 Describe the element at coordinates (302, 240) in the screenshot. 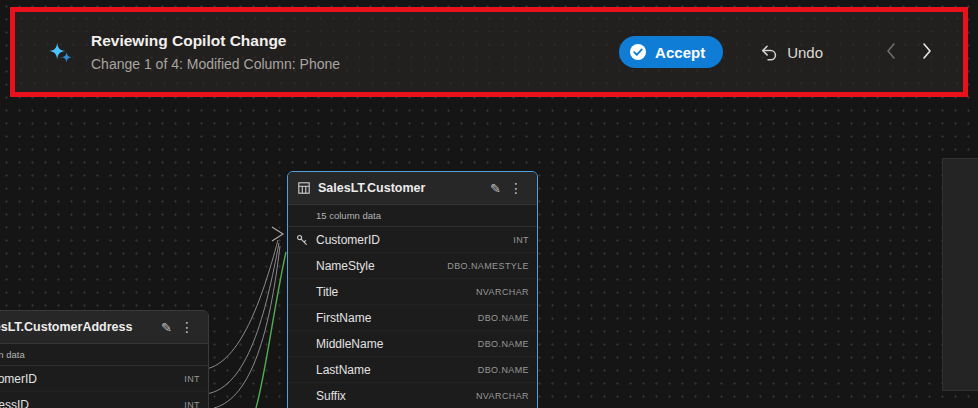

I see `primary-key-icon` at that location.